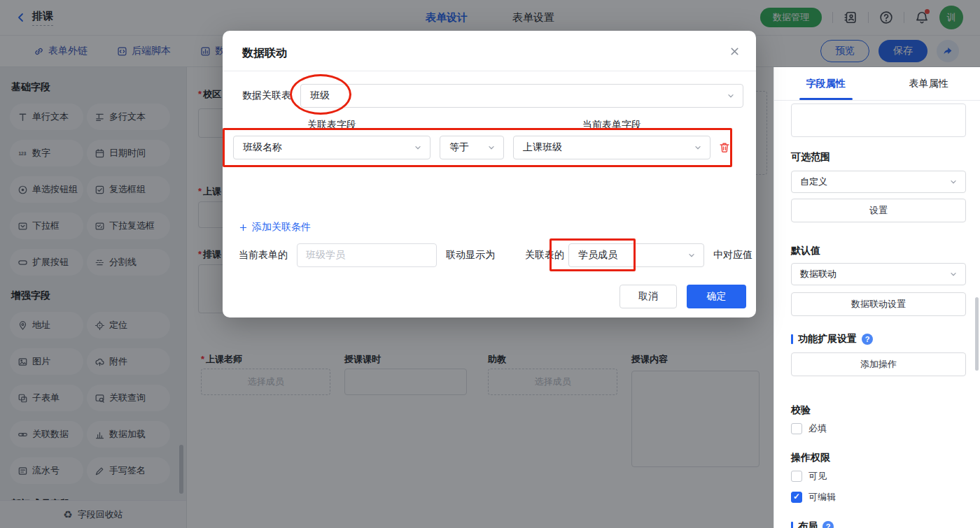  Describe the element at coordinates (809, 476) in the screenshot. I see `visible-checkbox: 可见` at that location.